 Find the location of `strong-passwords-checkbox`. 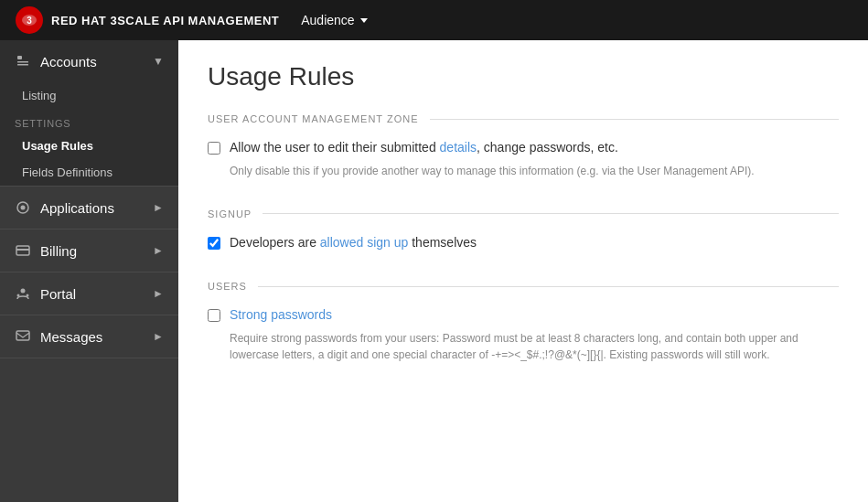

strong-passwords-checkbox is located at coordinates (214, 315).